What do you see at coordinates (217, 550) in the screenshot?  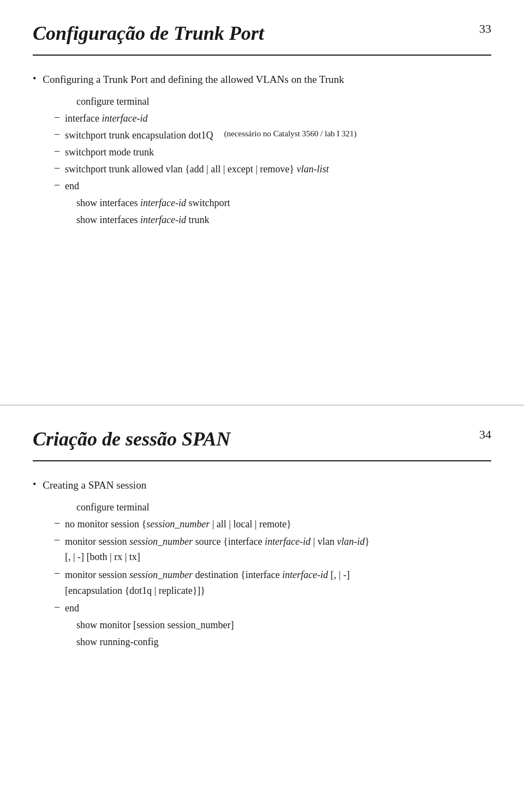 I see `dash-content-source: monitor session session_number source {i…` at bounding box center [217, 550].